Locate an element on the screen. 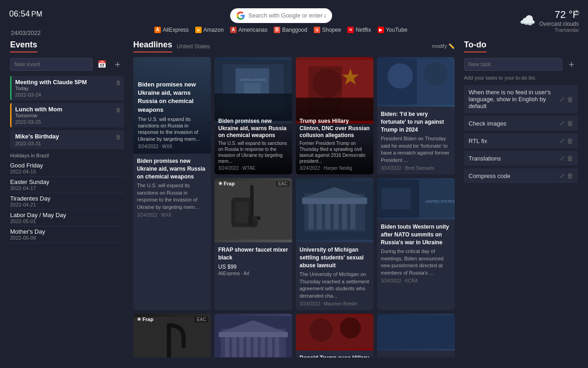  task-label: RTL fix is located at coordinates (512, 141).